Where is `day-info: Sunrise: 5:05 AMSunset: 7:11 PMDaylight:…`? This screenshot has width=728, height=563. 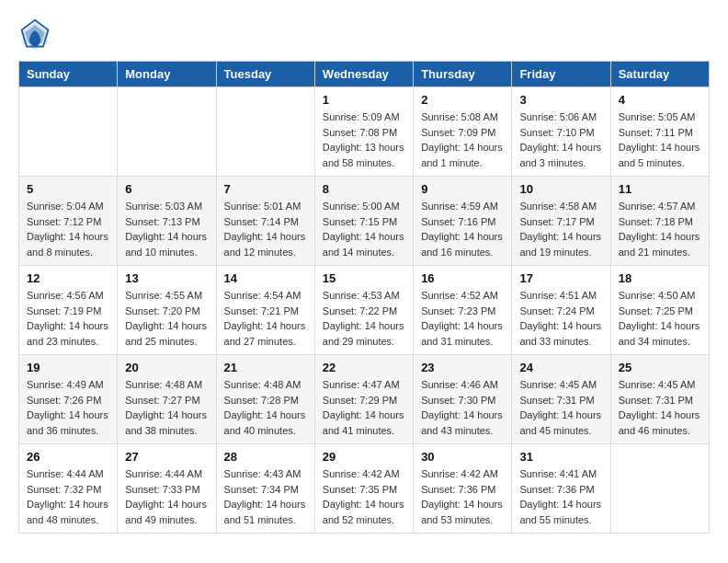
day-info: Sunrise: 5:05 AMSunset: 7:11 PMDaylight:… is located at coordinates (660, 140).